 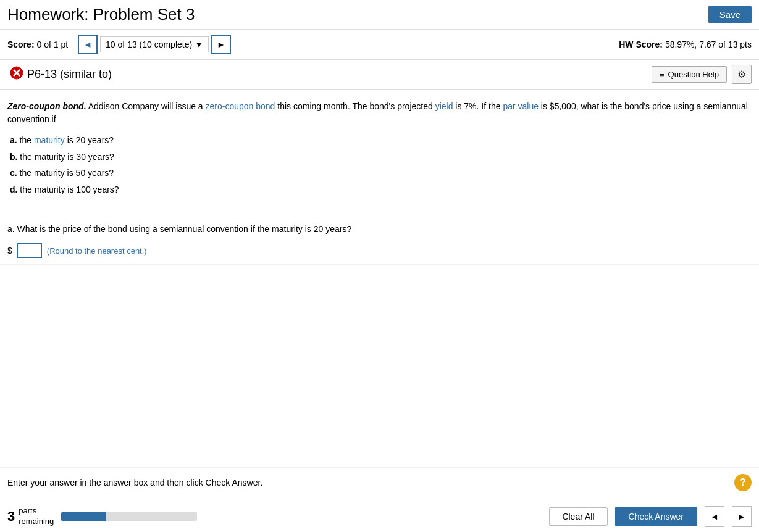 What do you see at coordinates (10, 251) in the screenshot?
I see `dollar-sign: $` at bounding box center [10, 251].